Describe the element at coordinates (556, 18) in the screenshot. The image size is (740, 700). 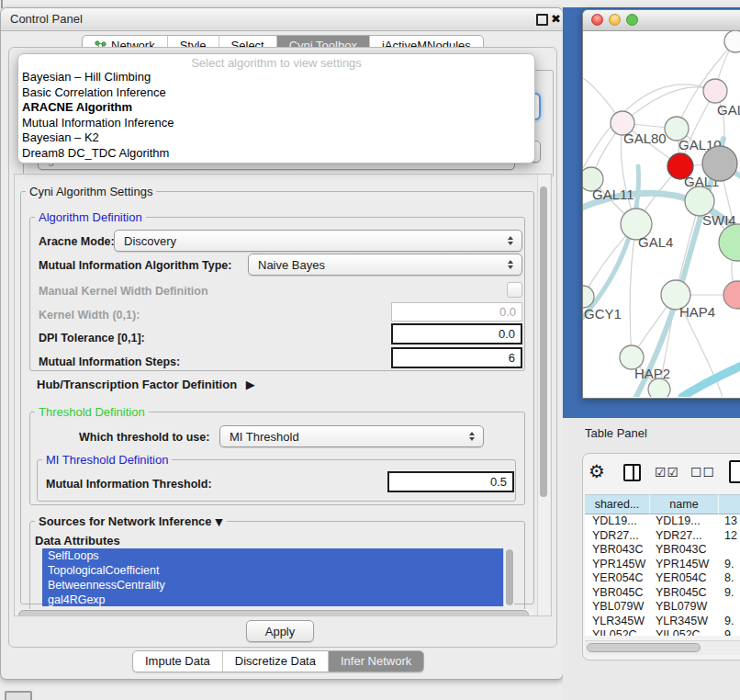
I see `close-icon: ✖` at that location.